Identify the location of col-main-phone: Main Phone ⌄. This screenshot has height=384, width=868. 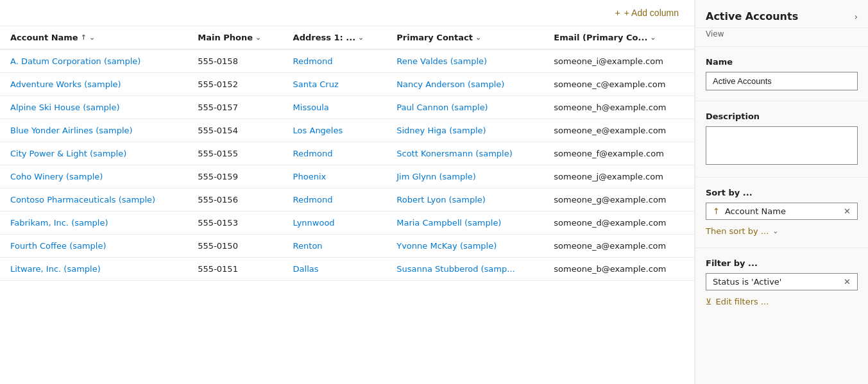
(235, 38).